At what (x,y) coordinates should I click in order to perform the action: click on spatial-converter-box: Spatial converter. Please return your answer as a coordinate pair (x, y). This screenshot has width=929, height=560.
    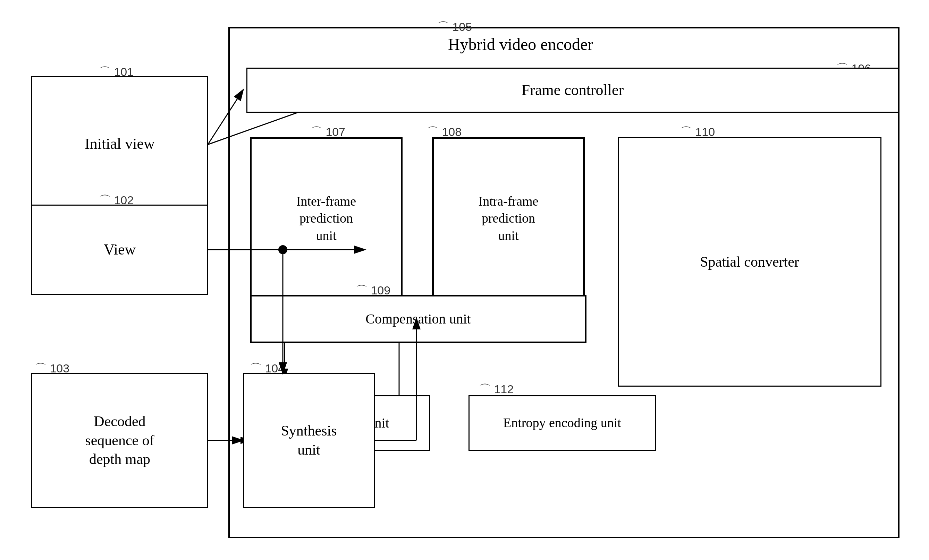
    Looking at the image, I should click on (750, 262).